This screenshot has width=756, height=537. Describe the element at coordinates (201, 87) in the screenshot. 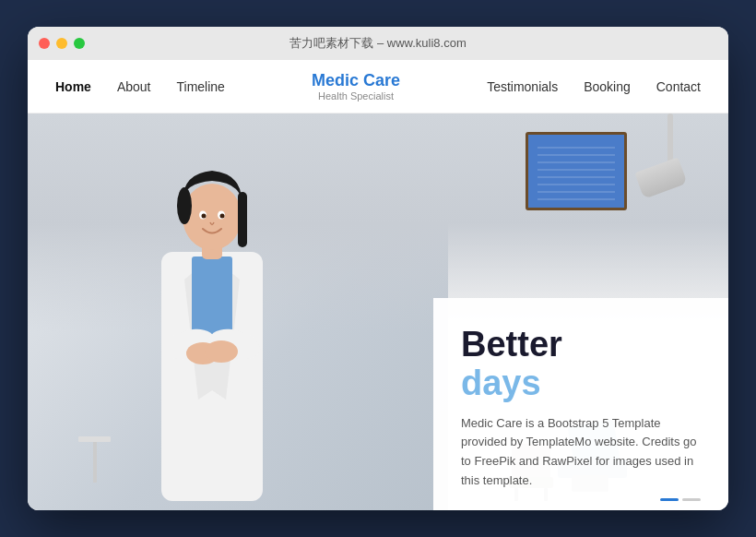

I see `timeline-link: Timeline` at that location.